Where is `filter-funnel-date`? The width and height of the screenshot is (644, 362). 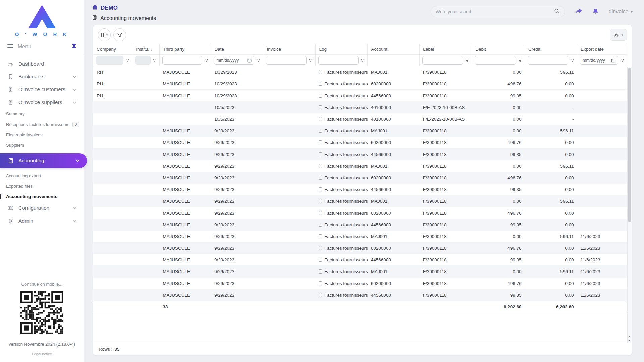 filter-funnel-date is located at coordinates (258, 60).